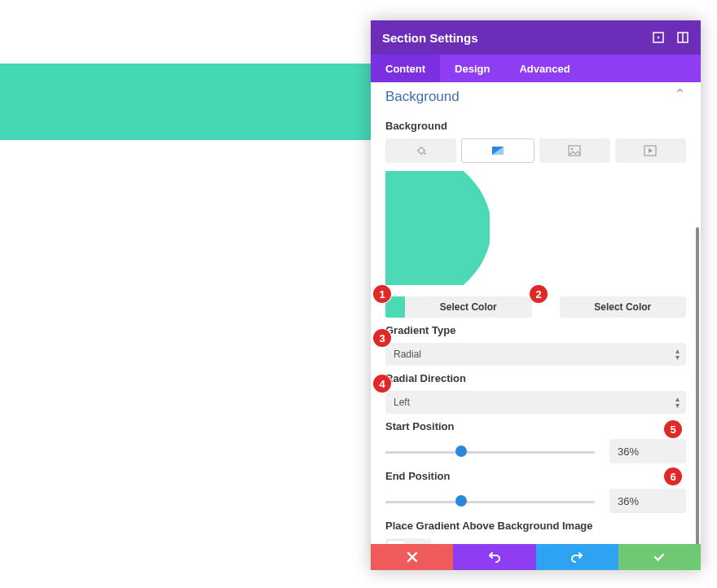 Image resolution: width=717 pixels, height=588 pixels. What do you see at coordinates (623, 307) in the screenshot?
I see `color-stop-2-label: Select Color` at bounding box center [623, 307].